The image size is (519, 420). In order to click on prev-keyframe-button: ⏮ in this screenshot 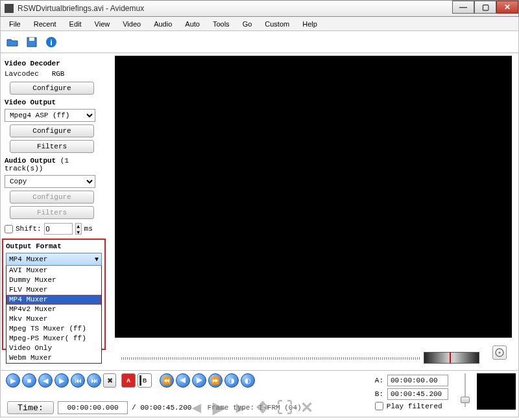, I will do `click(78, 380)`.